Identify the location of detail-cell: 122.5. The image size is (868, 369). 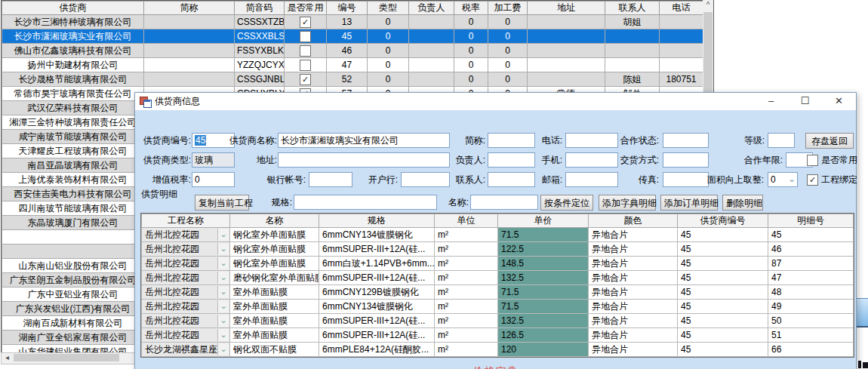
(543, 249).